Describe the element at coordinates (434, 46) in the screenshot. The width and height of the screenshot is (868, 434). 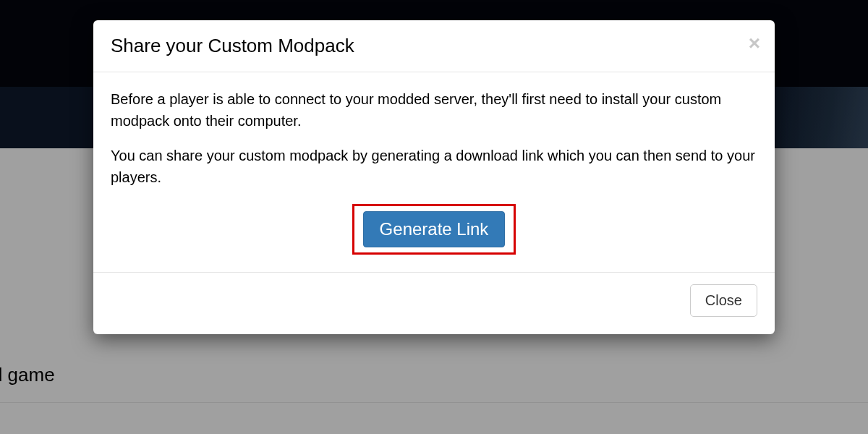
I see `modal-header: Share your Custom Modpack ×` at that location.